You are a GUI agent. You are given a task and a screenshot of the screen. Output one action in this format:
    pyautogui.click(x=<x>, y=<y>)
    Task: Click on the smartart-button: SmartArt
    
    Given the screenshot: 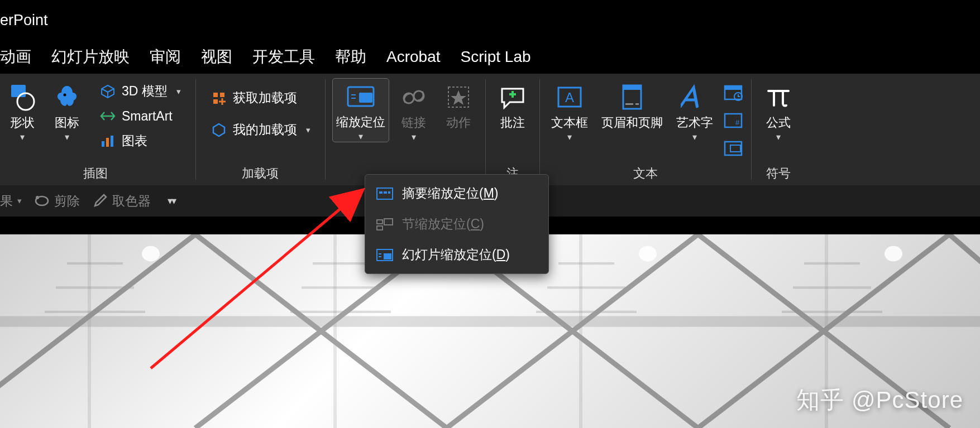 What is the action you would take?
    pyautogui.click(x=140, y=116)
    